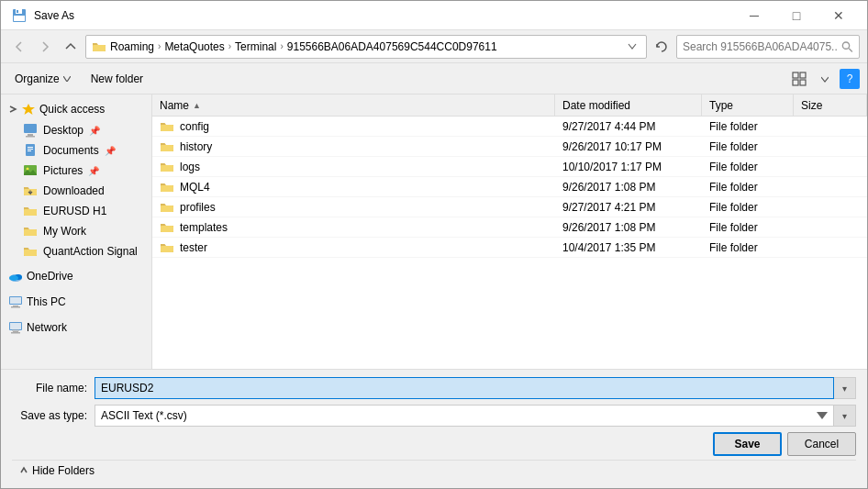 The height and width of the screenshot is (489, 868). I want to click on savetype-row: Save as type: ASCII Text (*.csv) ▾, so click(434, 416).